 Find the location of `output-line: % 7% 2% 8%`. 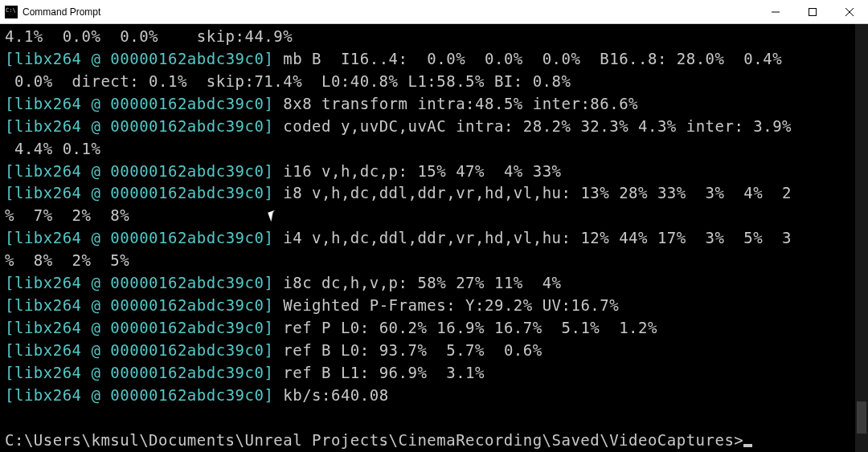

output-line: % 7% 2% 8% is located at coordinates (428, 216).